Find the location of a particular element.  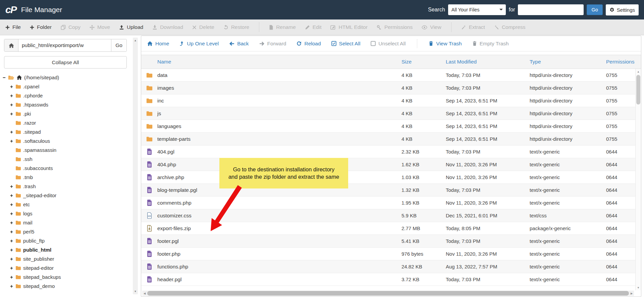

tree-item-sitepad-editor: +sitepad-editor is located at coordinates (66, 268).